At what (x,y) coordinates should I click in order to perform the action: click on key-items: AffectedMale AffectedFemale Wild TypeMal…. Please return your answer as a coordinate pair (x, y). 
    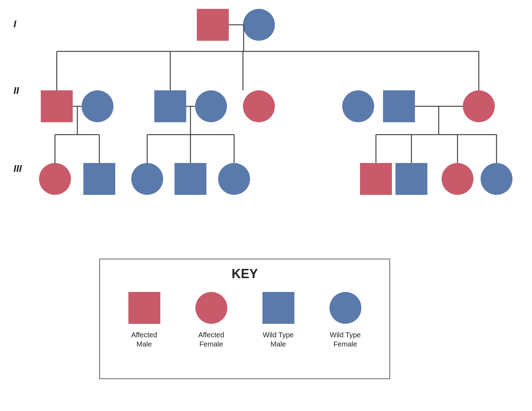
    Looking at the image, I should click on (245, 320).